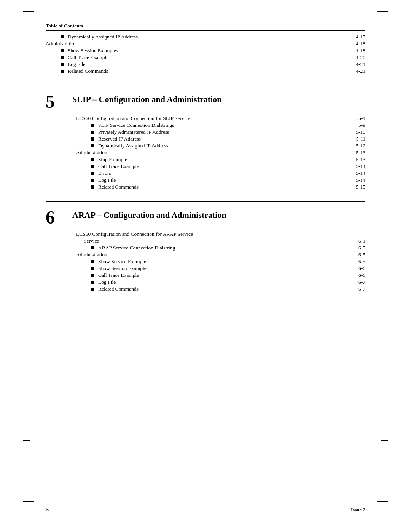 Image resolution: width=411 pixels, height=532 pixels. I want to click on chapter-number: 6, so click(55, 217).